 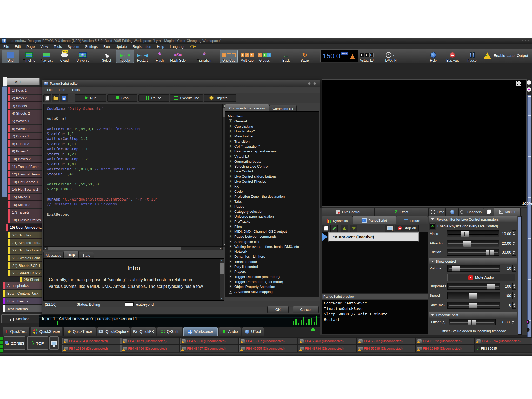 I want to click on save-script-button, so click(x=64, y=98).